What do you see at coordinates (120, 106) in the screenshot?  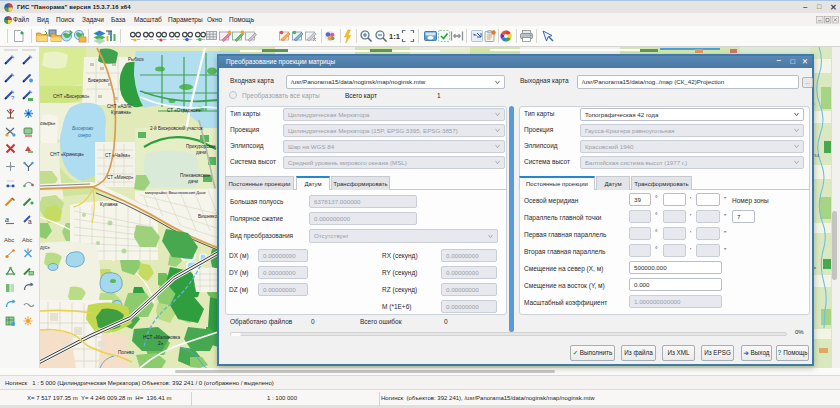 I see `svg-text: СНТ «АЗЛК` at bounding box center [120, 106].